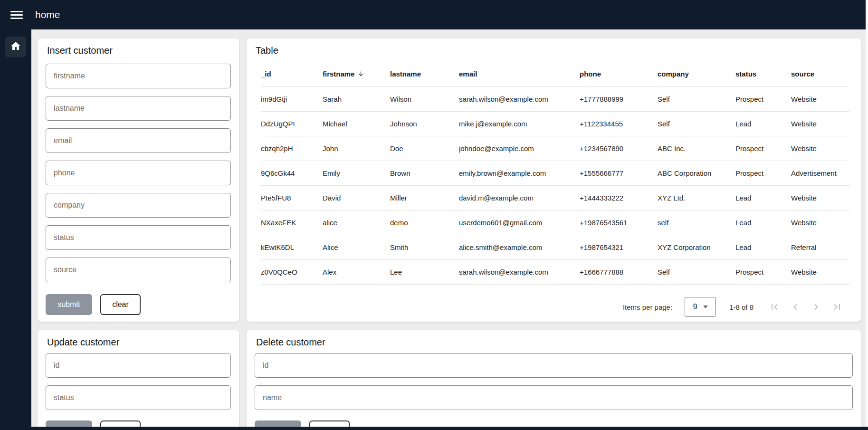 Image resolution: width=868 pixels, height=430 pixels. I want to click on table-row: Pte5fFU8 David Miller david.m@example.co…, so click(555, 198).